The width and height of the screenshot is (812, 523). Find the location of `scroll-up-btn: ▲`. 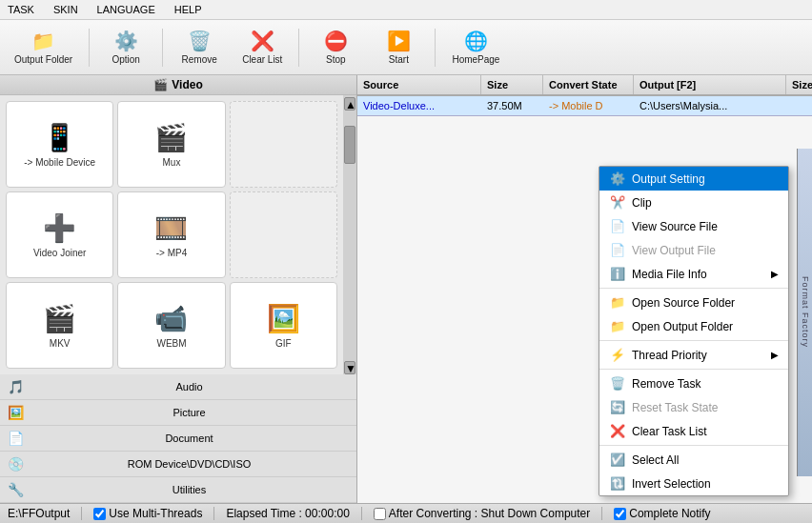

scroll-up-btn: ▲ is located at coordinates (350, 104).